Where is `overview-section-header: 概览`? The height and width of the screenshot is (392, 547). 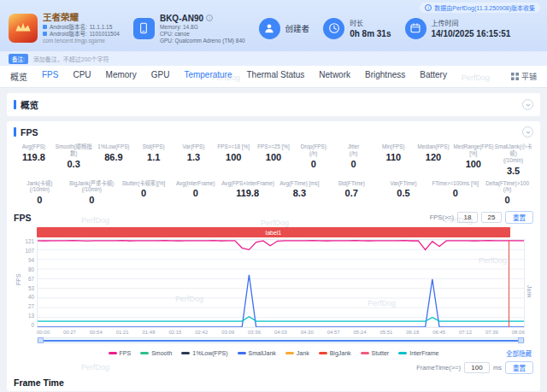 overview-section-header: 概览 is located at coordinates (274, 104).